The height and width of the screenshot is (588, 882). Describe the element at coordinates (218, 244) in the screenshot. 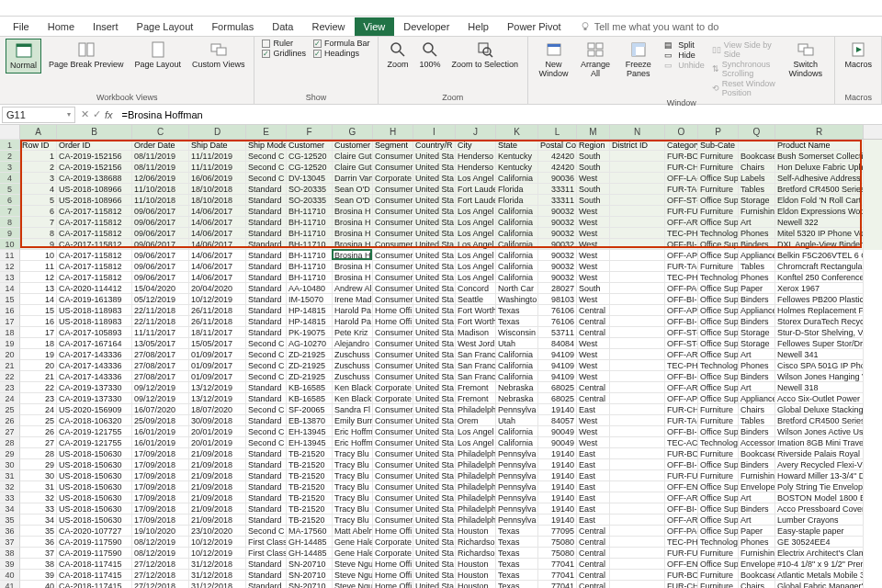

I see `cell: 14/06/2017` at that location.